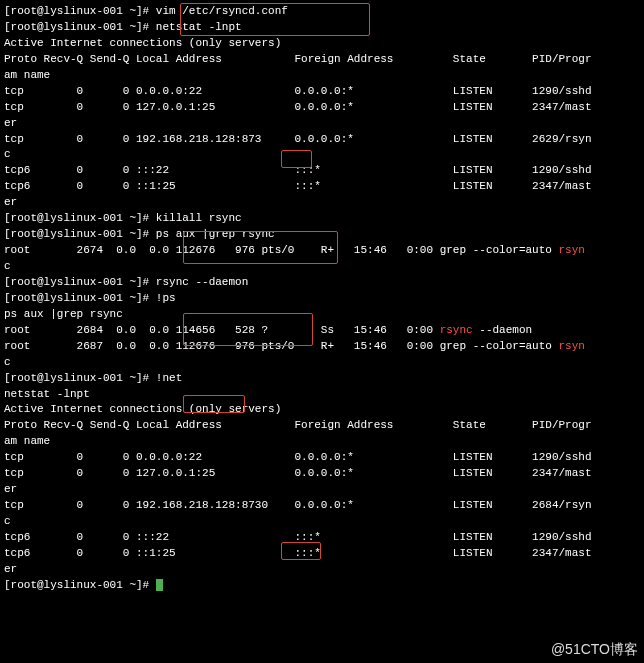  What do you see at coordinates (47, 394) in the screenshot?
I see `output-line: netstat -lnpt` at bounding box center [47, 394].